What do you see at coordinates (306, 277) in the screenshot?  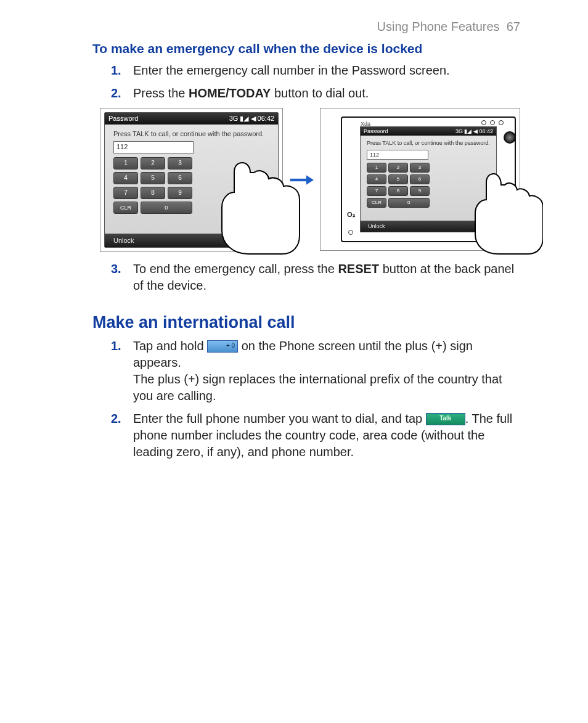 I see `emergency-steps-cont: 3. To end the emergency call, press the …` at bounding box center [306, 277].